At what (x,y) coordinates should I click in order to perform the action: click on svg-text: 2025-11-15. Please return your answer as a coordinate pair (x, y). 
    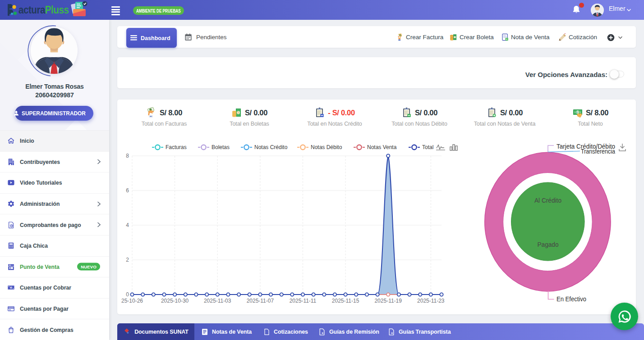
    Looking at the image, I should click on (345, 301).